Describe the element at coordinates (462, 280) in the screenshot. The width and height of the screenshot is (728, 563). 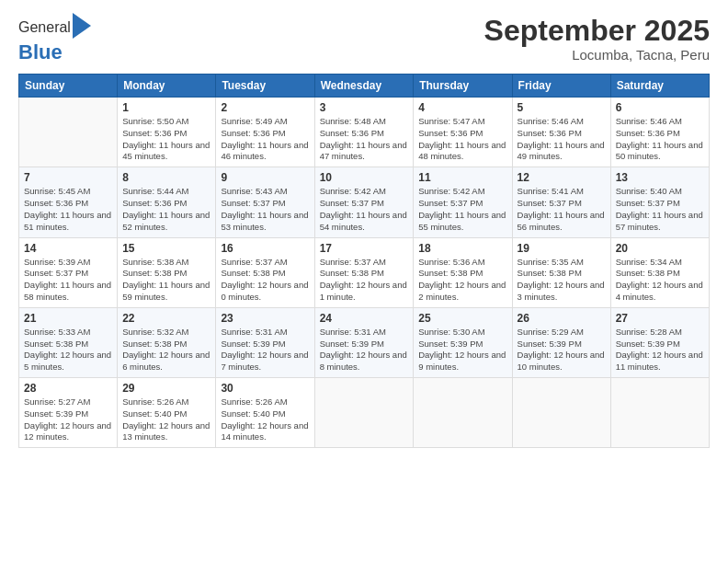
I see `day-info: Sunrise: 5:36 AM Sunset: 5:38 PM Dayligh…` at that location.